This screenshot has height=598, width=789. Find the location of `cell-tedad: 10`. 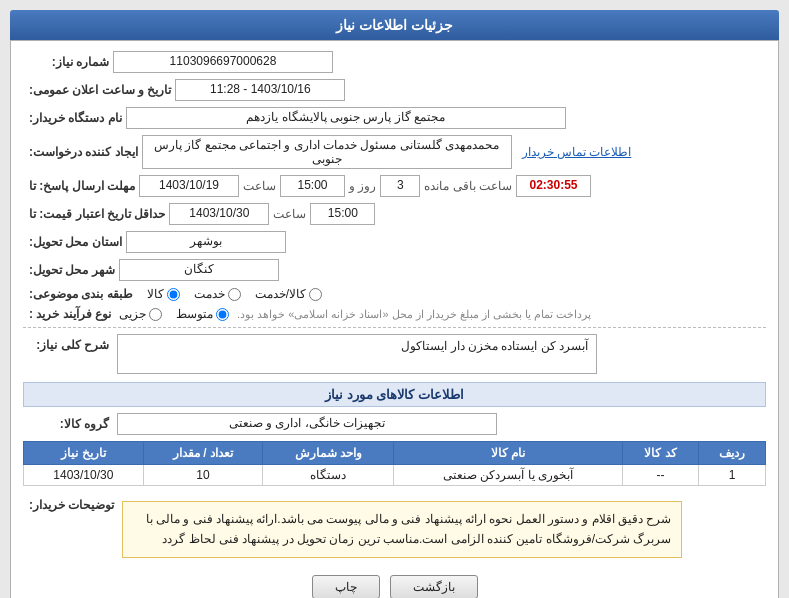

cell-tedad: 10 is located at coordinates (203, 476).